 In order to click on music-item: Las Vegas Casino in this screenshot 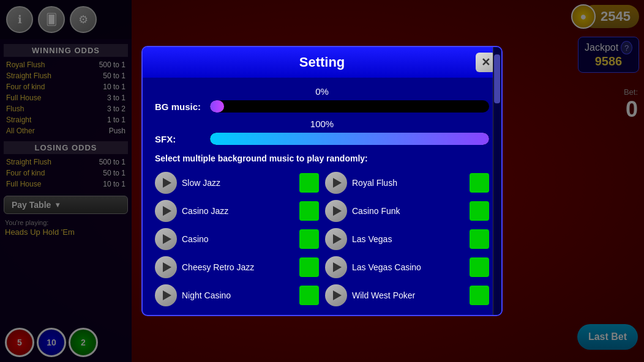, I will do `click(407, 267)`.